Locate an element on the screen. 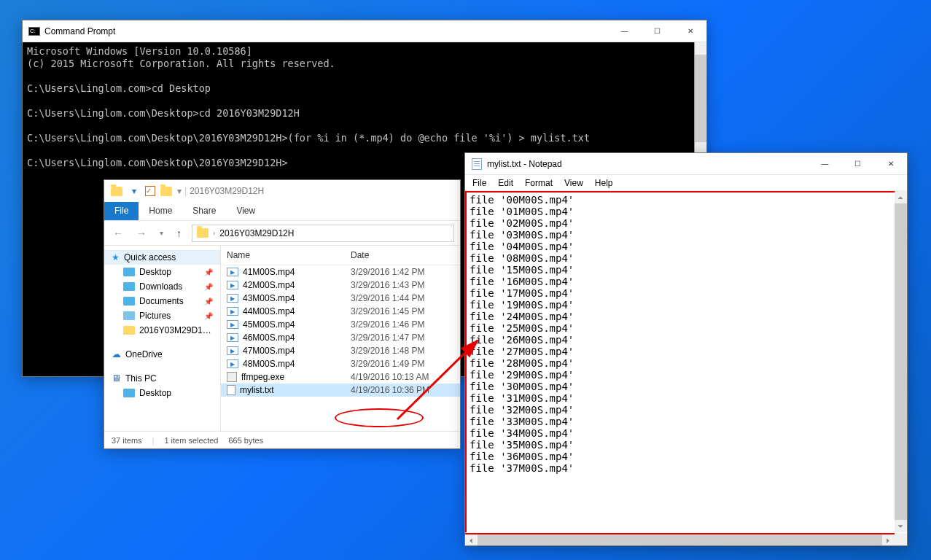 The width and height of the screenshot is (931, 560). file-date: 3/29/2016 1:45 PM is located at coordinates (402, 311).